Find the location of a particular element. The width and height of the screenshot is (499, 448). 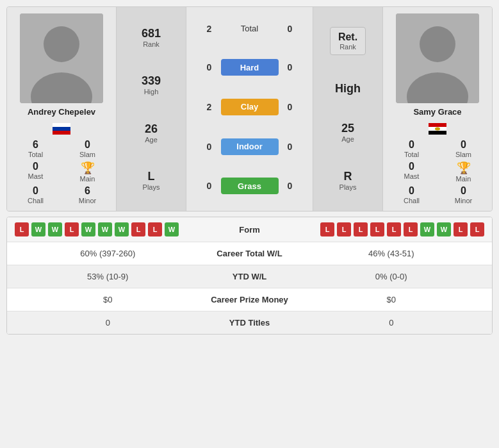

player2-mast-label: Mast is located at coordinates (412, 176).